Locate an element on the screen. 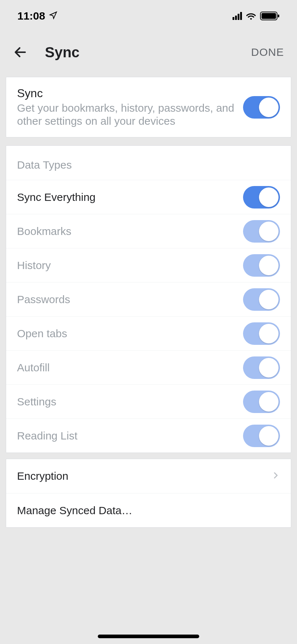  location-icon is located at coordinates (53, 16).